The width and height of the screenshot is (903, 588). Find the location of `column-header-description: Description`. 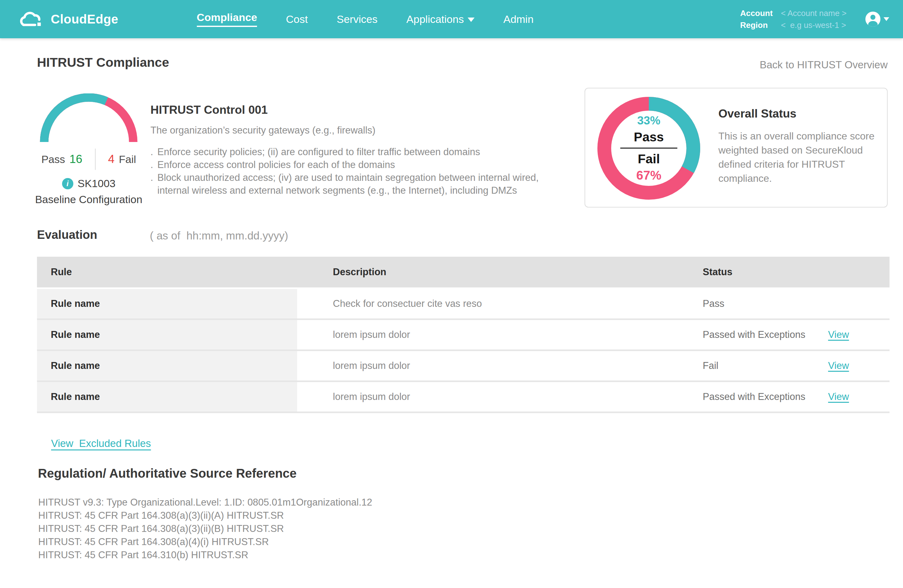

column-header-description: Description is located at coordinates (482, 272).